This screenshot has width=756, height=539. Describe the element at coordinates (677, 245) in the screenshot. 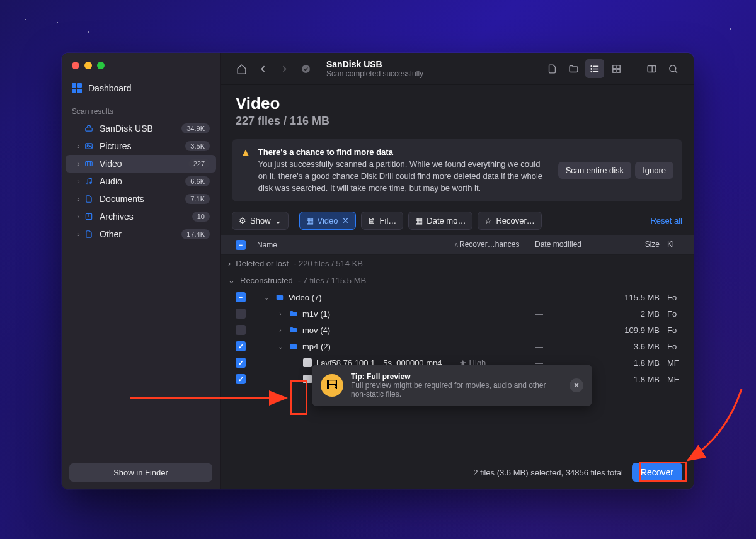

I see `kind-column-header: Ki` at that location.